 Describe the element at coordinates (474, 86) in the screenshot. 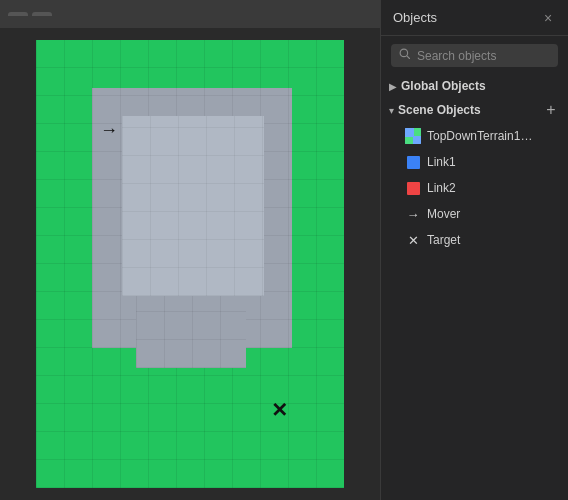

I see `global-objects-header: ▶ Global Objects` at that location.